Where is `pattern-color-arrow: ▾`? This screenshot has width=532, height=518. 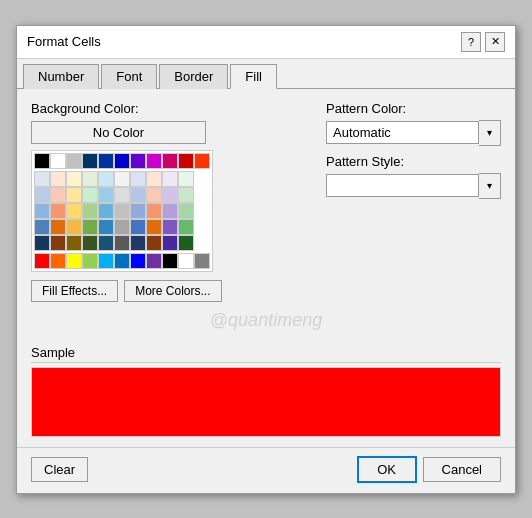
pattern-color-arrow: ▾ is located at coordinates (490, 133).